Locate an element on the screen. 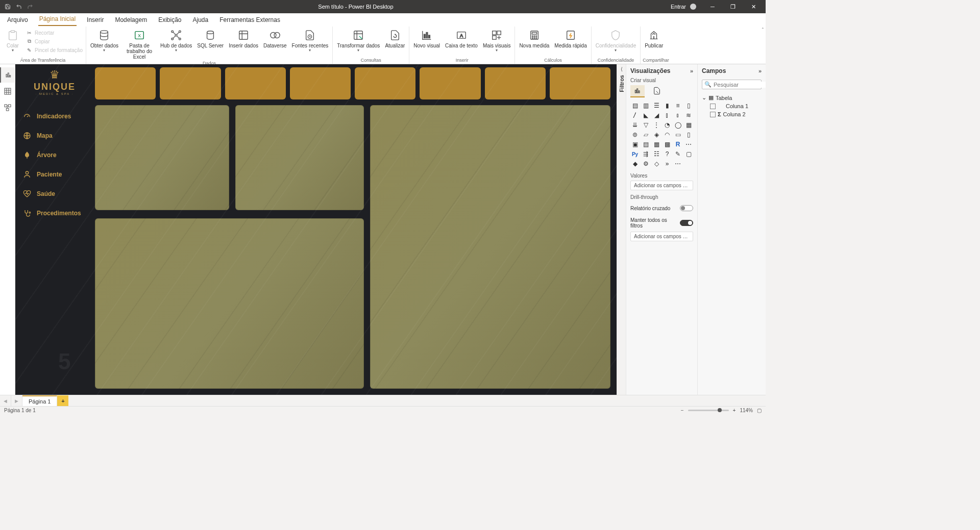 Image resolution: width=980 pixels, height=530 pixels. tab-home: Página Inicial is located at coordinates (57, 19).